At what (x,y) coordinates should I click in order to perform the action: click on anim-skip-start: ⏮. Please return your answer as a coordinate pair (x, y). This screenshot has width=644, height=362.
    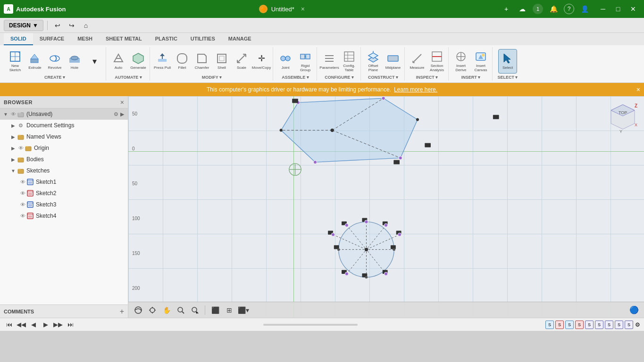
    Looking at the image, I should click on (9, 325).